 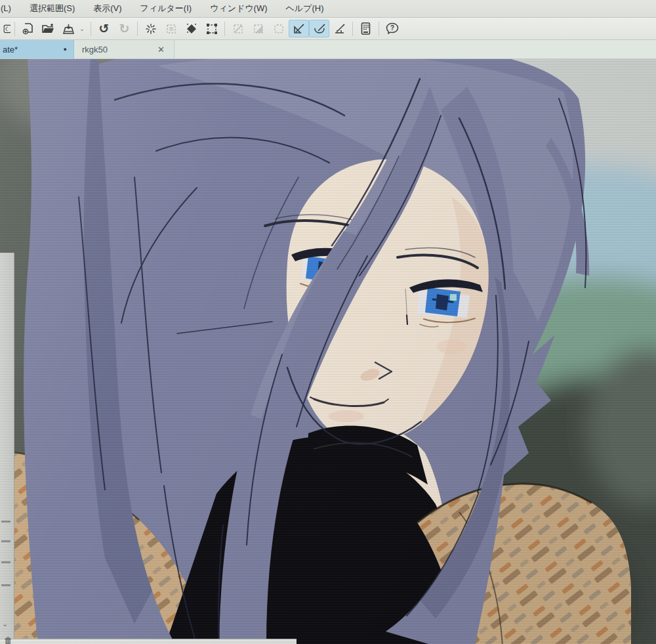 I want to click on menu-window: ウィンドウ(W), so click(x=239, y=9).